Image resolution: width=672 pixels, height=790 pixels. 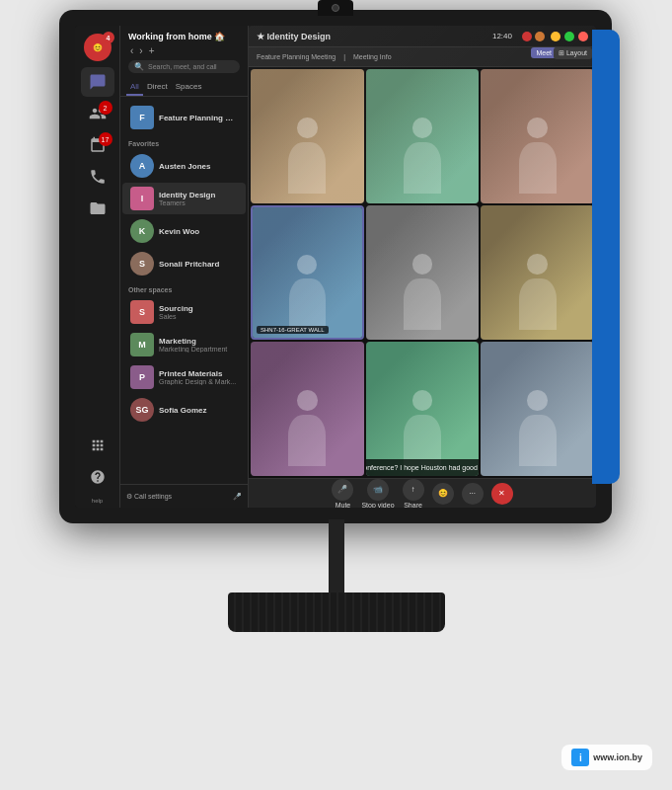 I want to click on share-control: ↑ Share, so click(x=413, y=494).